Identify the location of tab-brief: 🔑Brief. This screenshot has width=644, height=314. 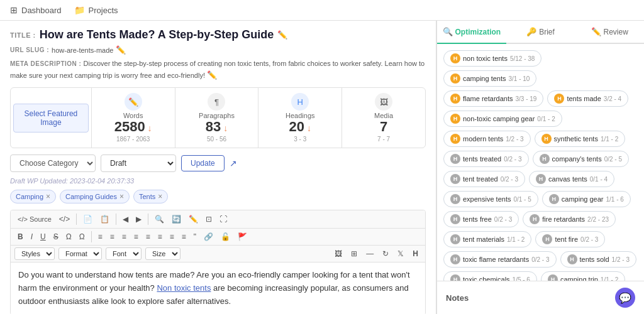
(541, 33).